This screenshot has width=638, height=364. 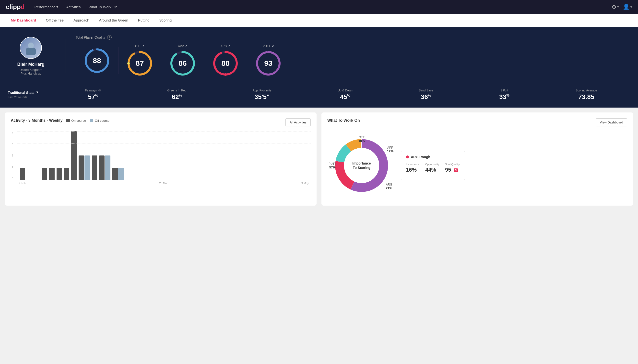 What do you see at coordinates (140, 60) in the screenshot?
I see `score-ott: OTT ↗ 87` at bounding box center [140, 60].